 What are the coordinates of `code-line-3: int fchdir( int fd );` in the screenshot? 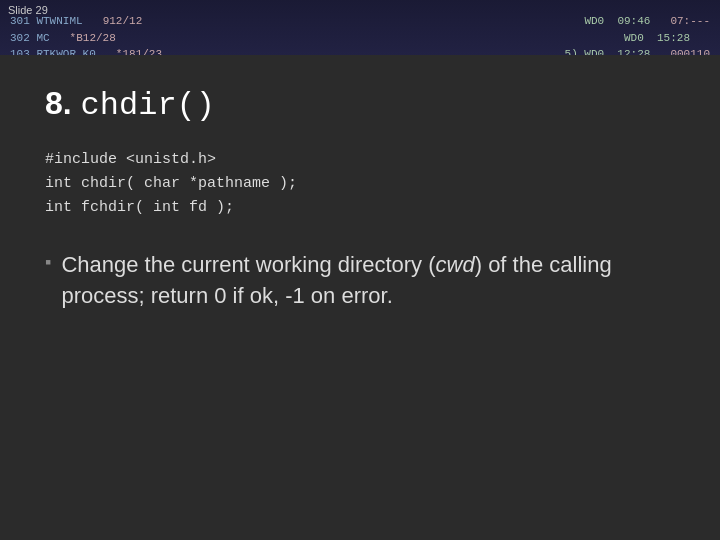 It's located at (360, 208).